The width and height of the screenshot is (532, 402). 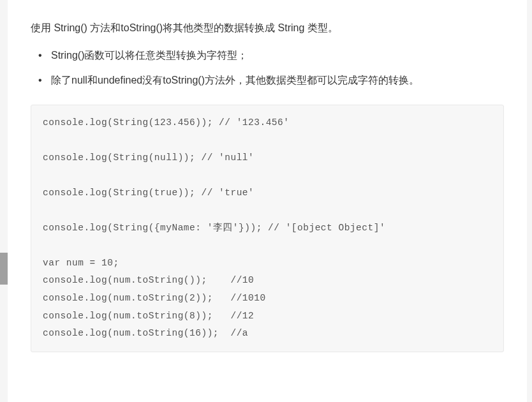 I want to click on scrollbar-track, so click(x=529, y=201).